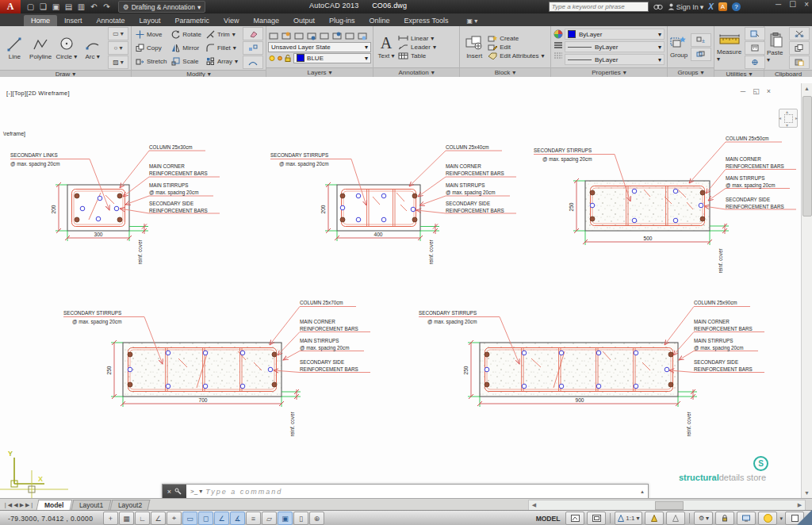 This screenshot has width=812, height=525. I want to click on panel-label-properties: Properties▾, so click(609, 72).